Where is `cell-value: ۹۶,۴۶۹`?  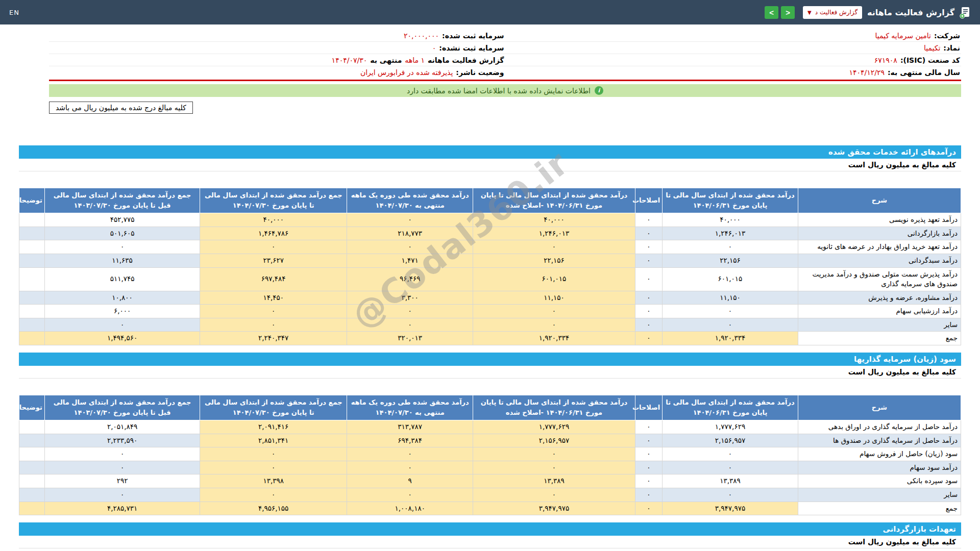
cell-value: ۹۶,۴۶۹ is located at coordinates (410, 279).